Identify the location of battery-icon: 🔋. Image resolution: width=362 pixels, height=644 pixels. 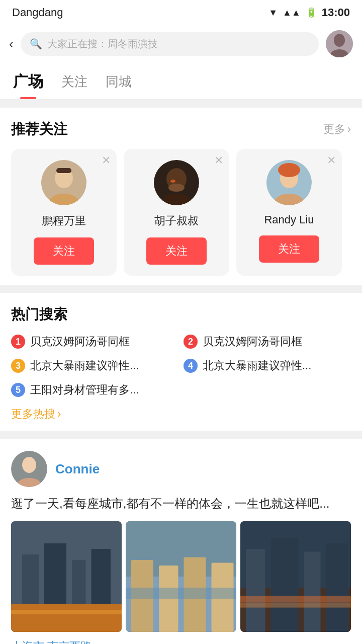
(311, 13).